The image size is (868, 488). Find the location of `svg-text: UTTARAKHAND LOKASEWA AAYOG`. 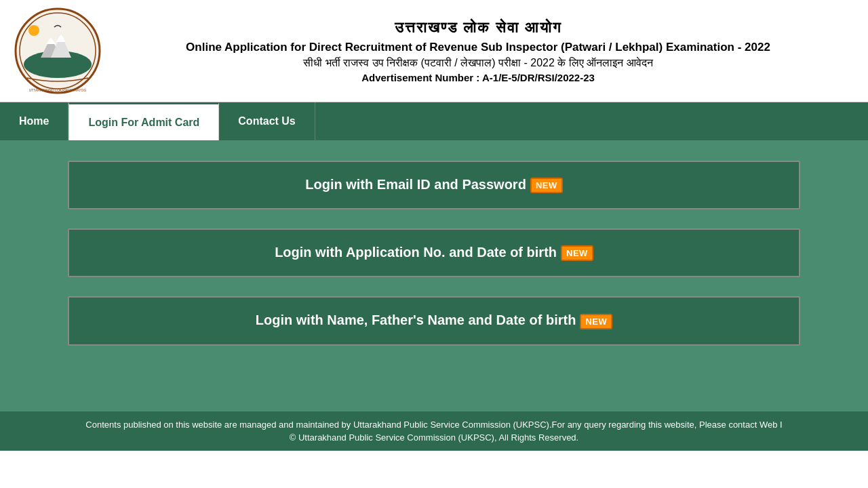

svg-text: UTTARAKHAND LOKASEWA AAYOG is located at coordinates (58, 90).